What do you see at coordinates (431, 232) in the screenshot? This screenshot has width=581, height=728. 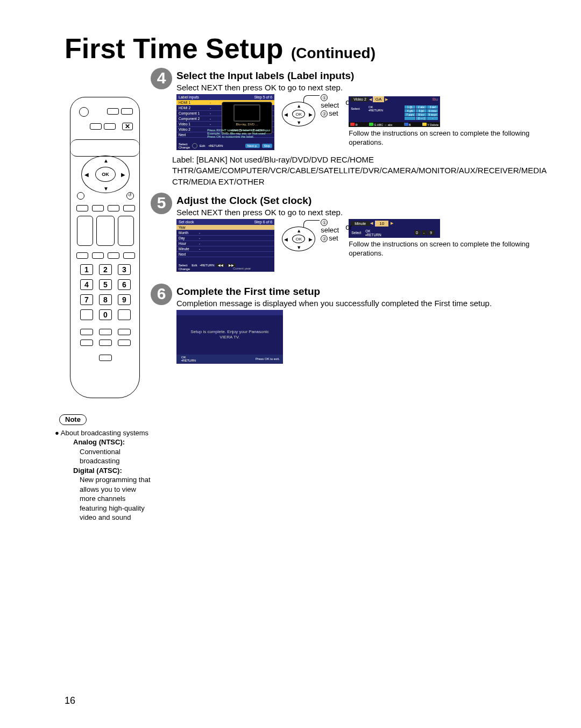 I see `keypad-9: 9` at bounding box center [431, 232].